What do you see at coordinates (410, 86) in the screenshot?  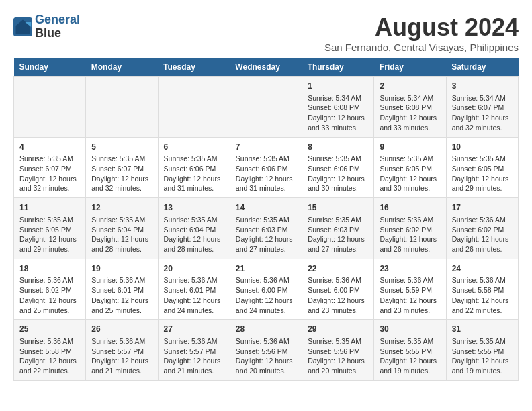 I see `day-number: 2` at bounding box center [410, 86].